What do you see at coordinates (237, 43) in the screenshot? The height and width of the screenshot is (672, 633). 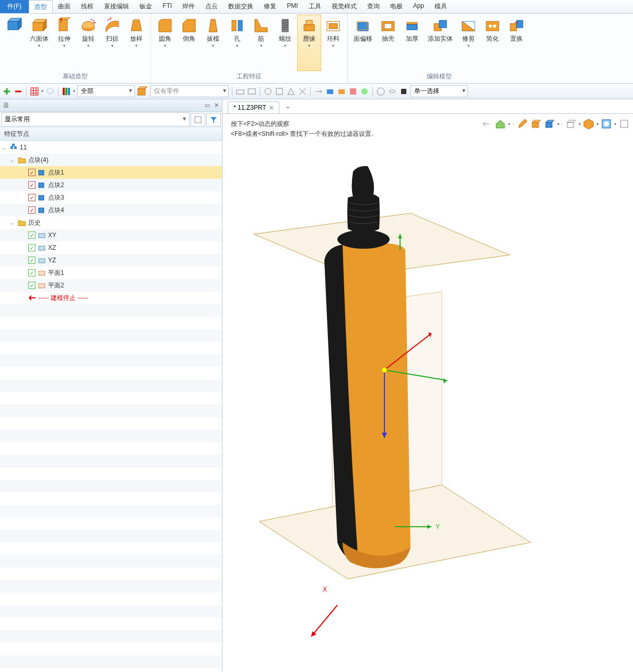 I see `ribbon-btn-hole: 孔 ▾` at bounding box center [237, 43].